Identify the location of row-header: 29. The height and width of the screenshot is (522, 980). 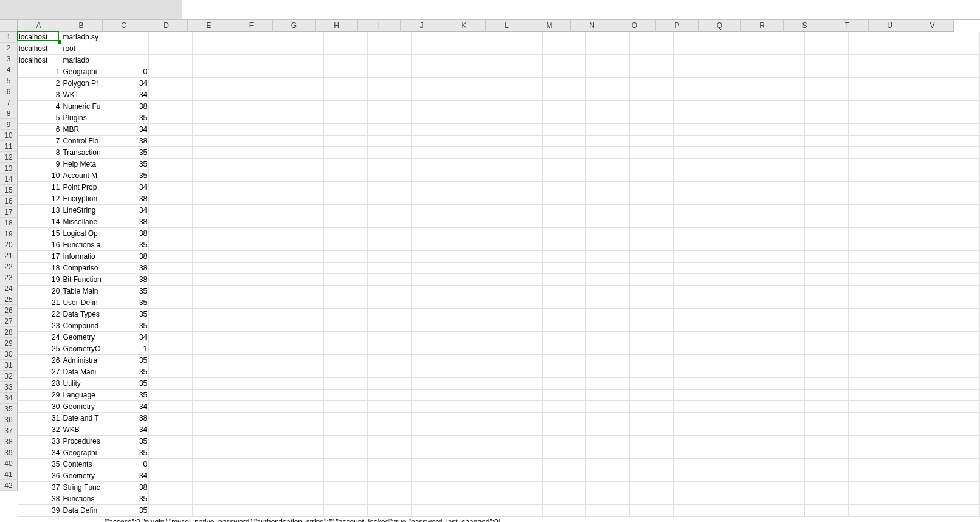
(9, 343).